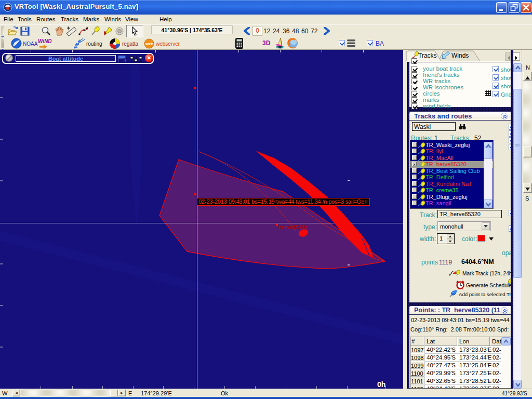 Image resolution: width=532 pixels, height=399 pixels. Describe the element at coordinates (150, 44) in the screenshot. I see `svg-text: web` at that location.